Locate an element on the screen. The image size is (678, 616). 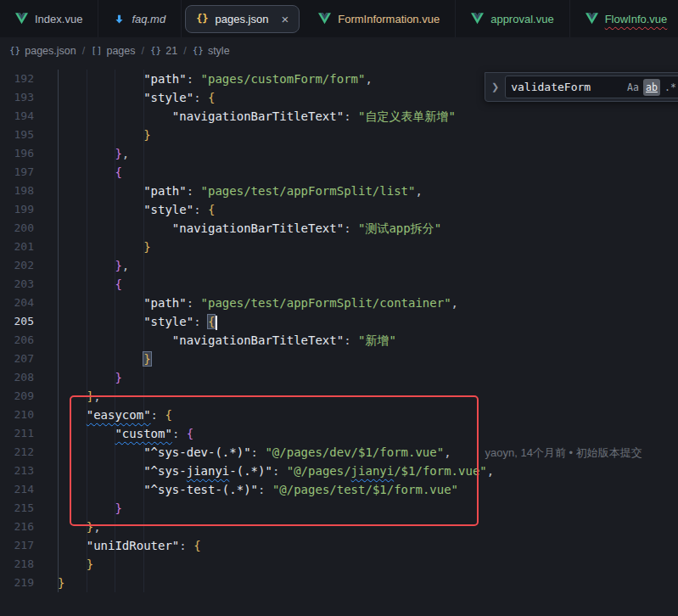
tab-pages.json: {}pages.json× is located at coordinates (243, 19).